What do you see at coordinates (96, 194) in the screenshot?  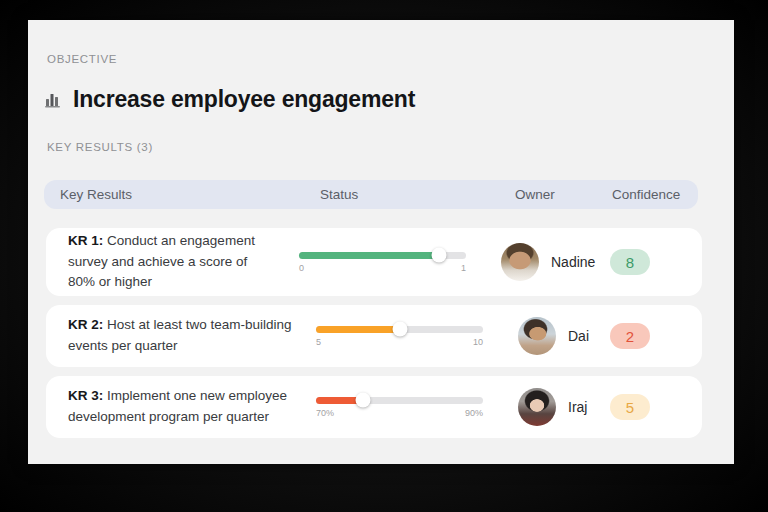 I see `column-header-key-results: Key Results` at bounding box center [96, 194].